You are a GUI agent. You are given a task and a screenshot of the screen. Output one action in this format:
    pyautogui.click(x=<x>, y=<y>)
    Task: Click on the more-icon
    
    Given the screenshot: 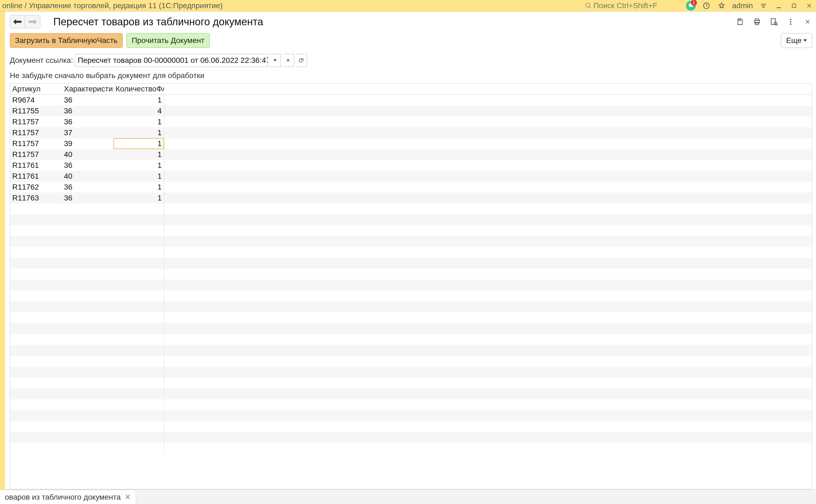 What is the action you would take?
    pyautogui.click(x=791, y=22)
    